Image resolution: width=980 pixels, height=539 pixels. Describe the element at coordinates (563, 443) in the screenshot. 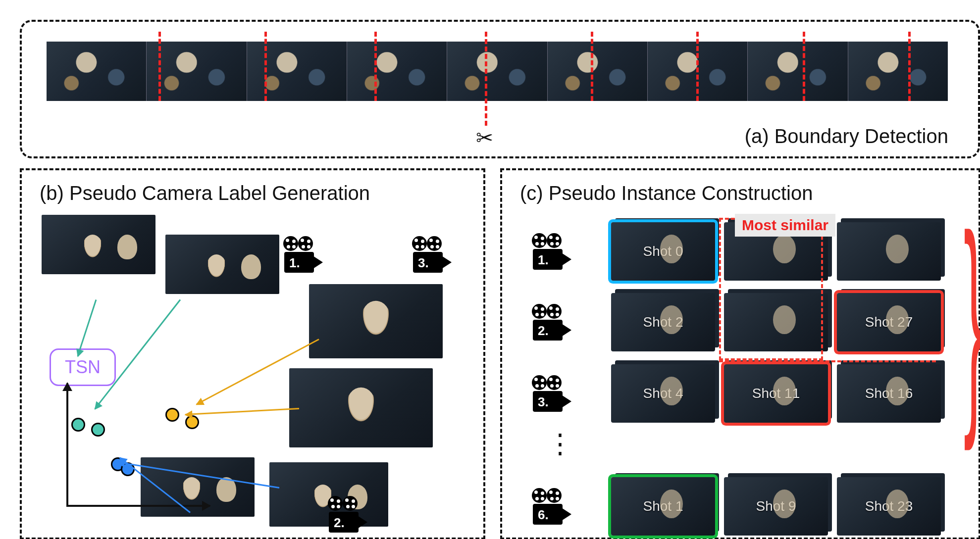

I see `vertical-dots-icon: ⋮` at that location.